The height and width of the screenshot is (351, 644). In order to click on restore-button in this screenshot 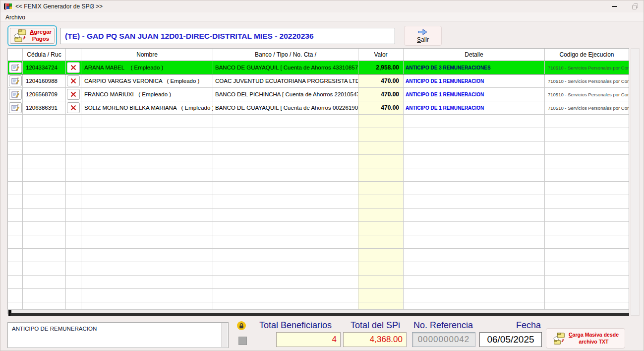, I will do `click(635, 6)`.